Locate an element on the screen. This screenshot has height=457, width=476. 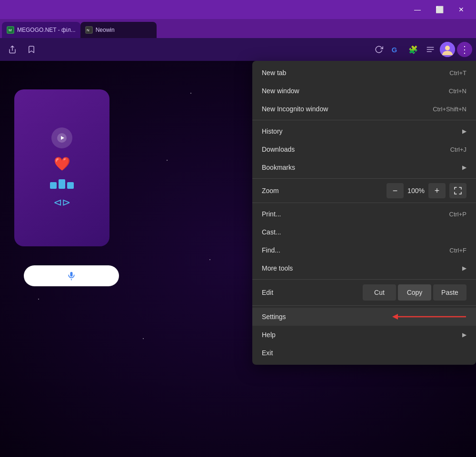
mic-icon is located at coordinates (71, 276).